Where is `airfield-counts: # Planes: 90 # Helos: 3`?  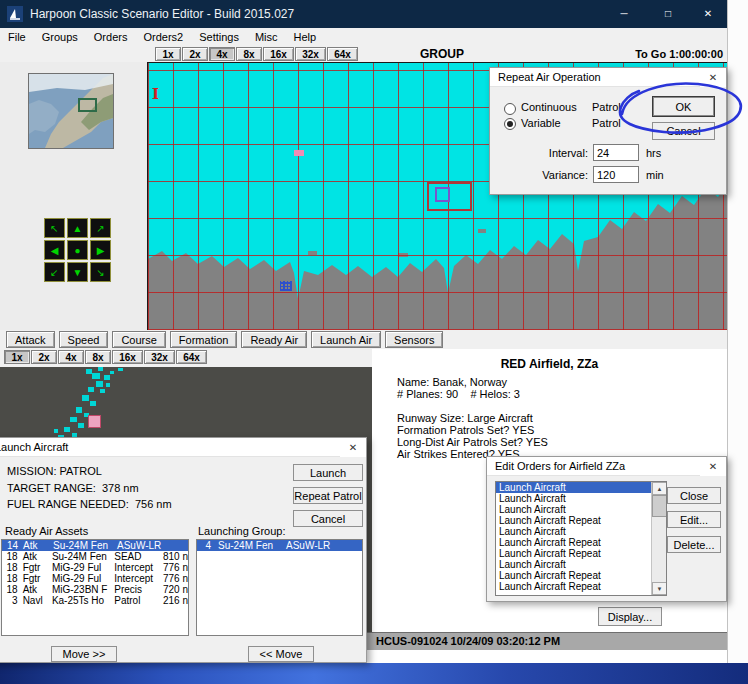
airfield-counts: # Planes: 90 # Helos: 3 is located at coordinates (458, 394).